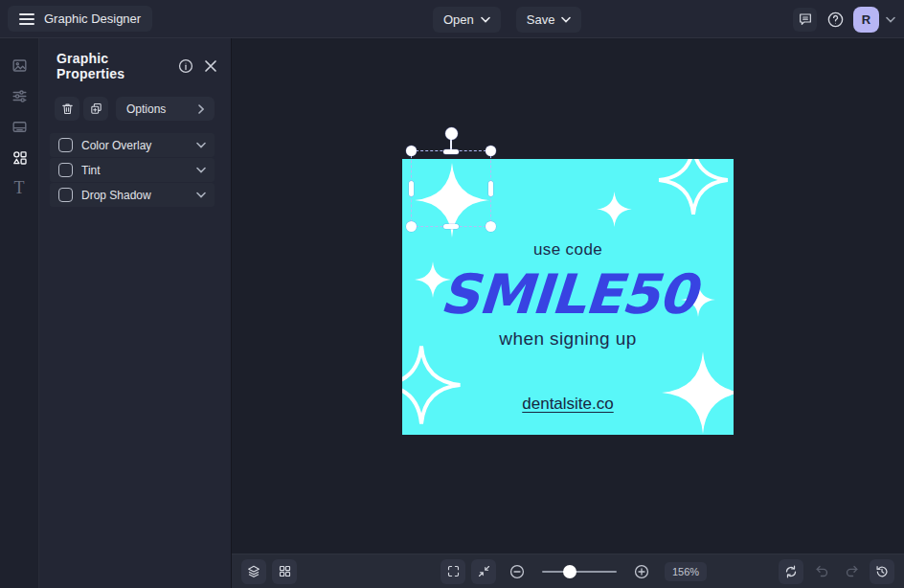  I want to click on duplicate-icon, so click(96, 109).